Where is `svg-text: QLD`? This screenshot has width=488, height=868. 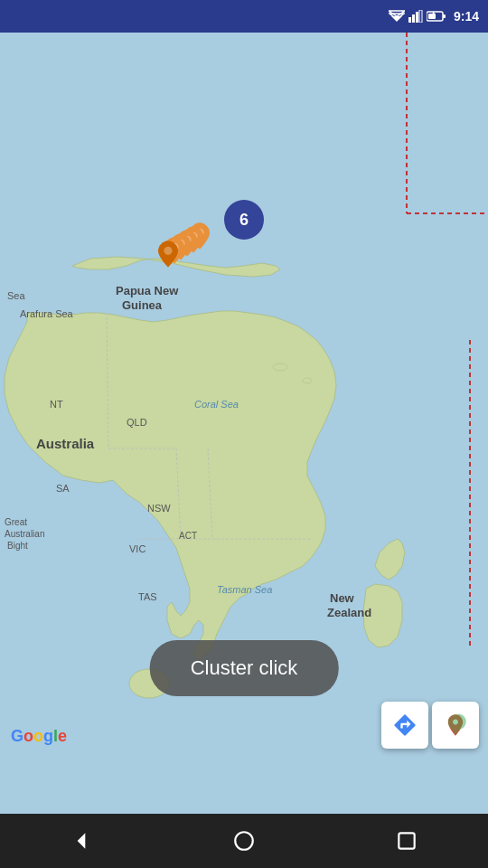
svg-text: QLD is located at coordinates (137, 422).